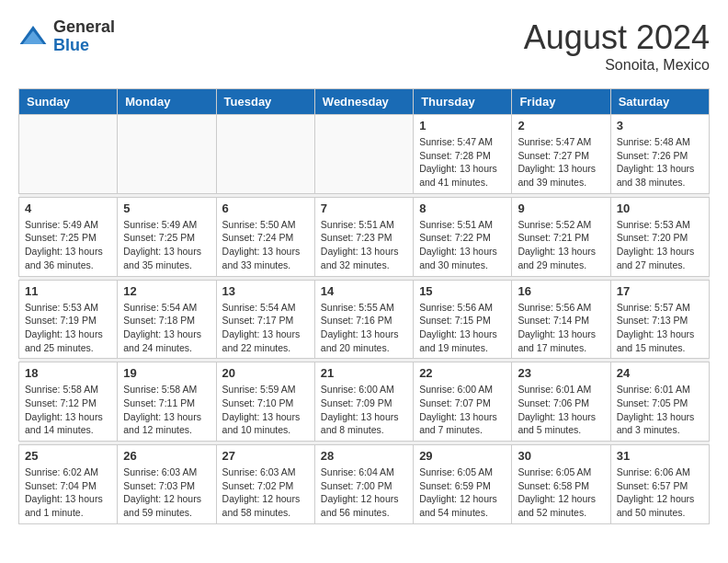  I want to click on day-info: Sunrise: 5:58 AMSunset: 7:11 PMDaylight:…, so click(166, 410).